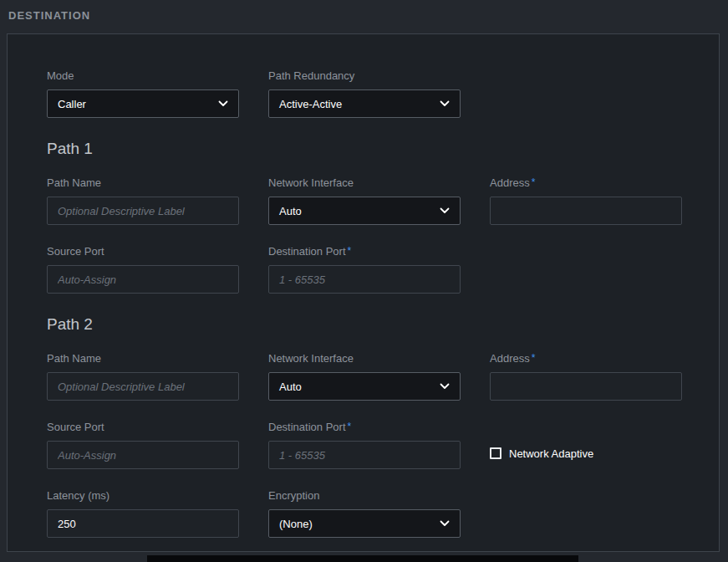  I want to click on mode-field: Mode Caller, so click(143, 94).